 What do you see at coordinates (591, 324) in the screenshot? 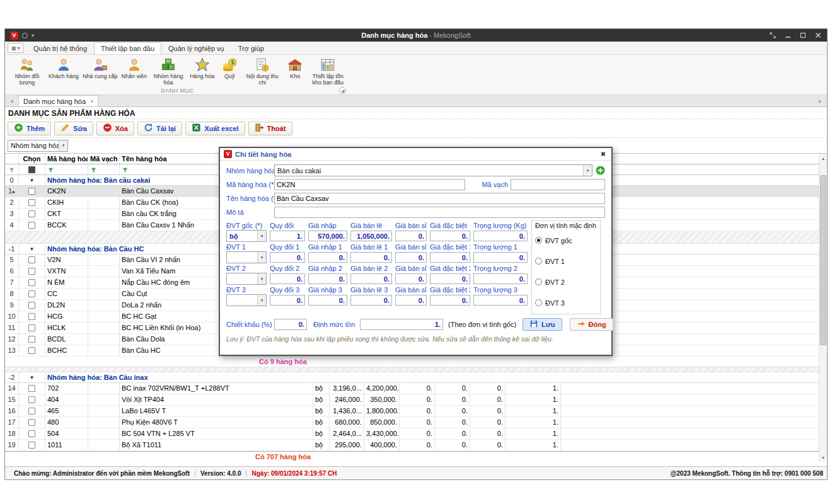
I see `close-button: Đóng` at bounding box center [591, 324].